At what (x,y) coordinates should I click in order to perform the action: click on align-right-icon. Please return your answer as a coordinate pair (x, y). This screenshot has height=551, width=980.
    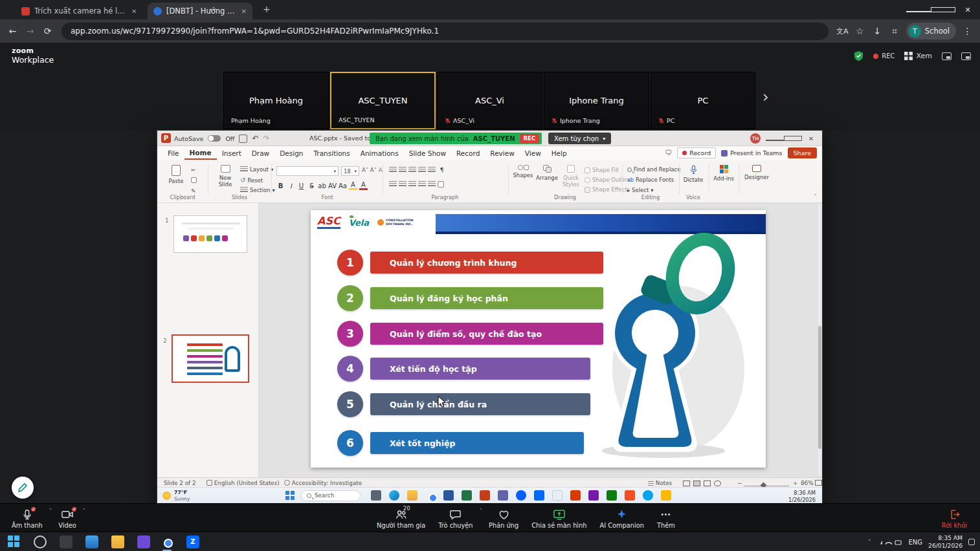
    Looking at the image, I should click on (412, 184).